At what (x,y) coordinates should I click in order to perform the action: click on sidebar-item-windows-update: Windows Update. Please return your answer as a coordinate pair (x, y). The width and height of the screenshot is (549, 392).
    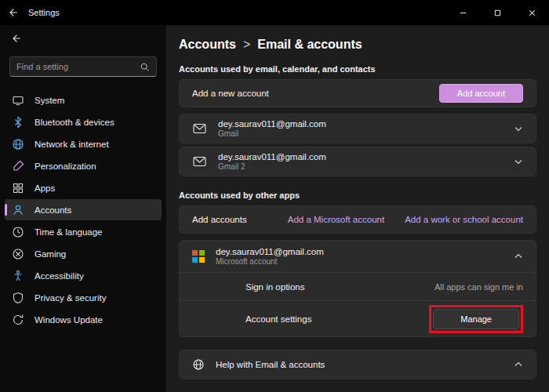
    Looking at the image, I should click on (83, 320).